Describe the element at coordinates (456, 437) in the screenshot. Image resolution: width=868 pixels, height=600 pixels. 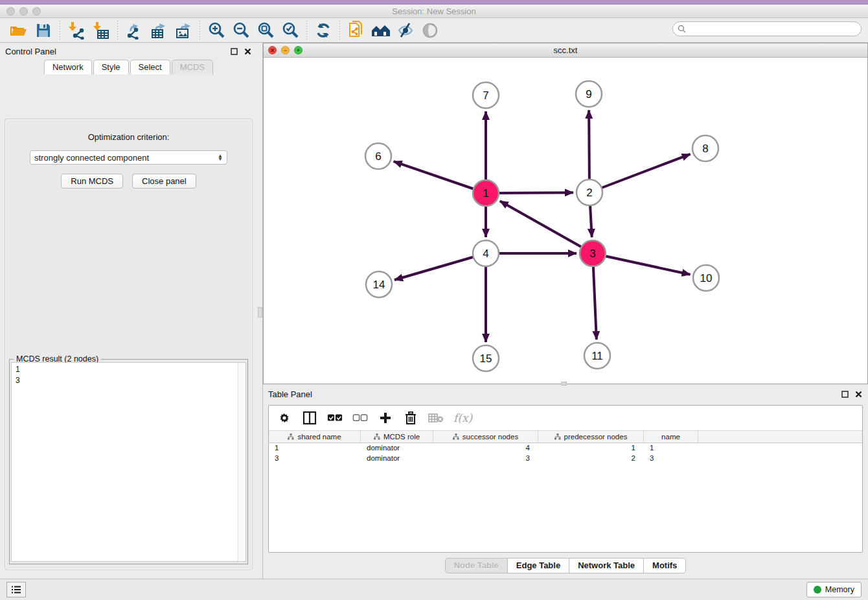
I see `hierarchy-icon` at that location.